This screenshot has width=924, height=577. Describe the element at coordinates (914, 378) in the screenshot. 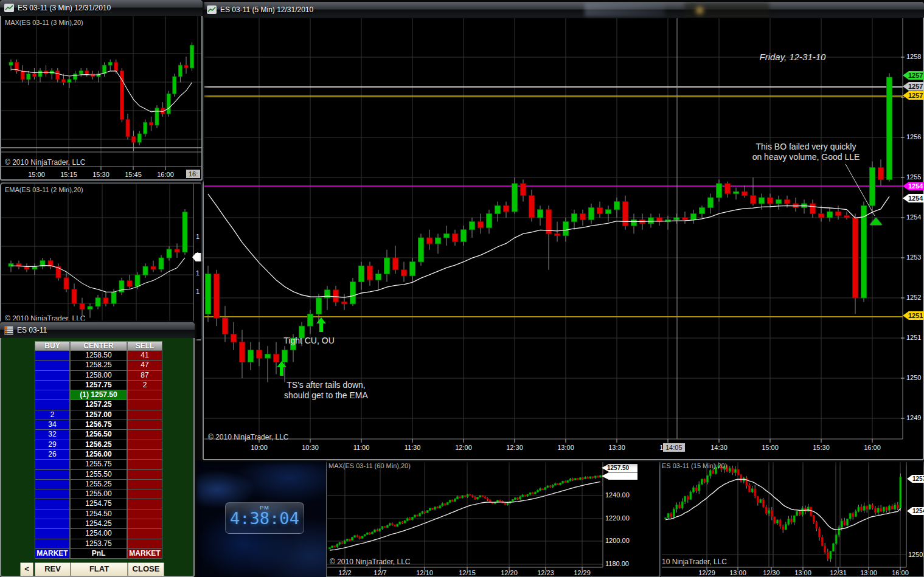

I see `price-tick-label: 1250` at that location.